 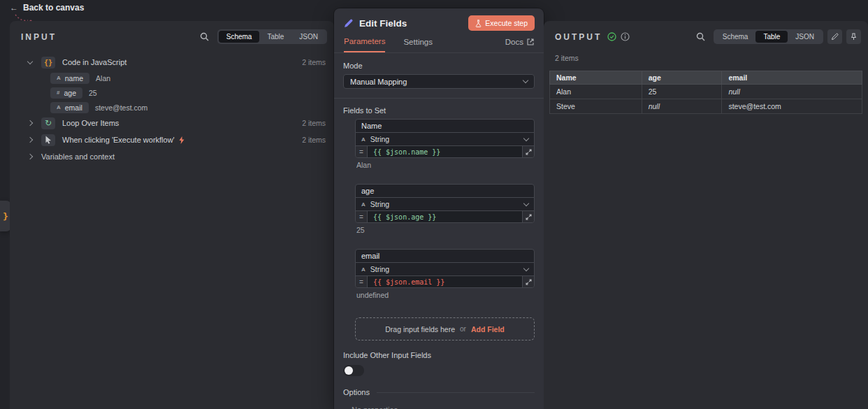 What do you see at coordinates (439, 110) in the screenshot?
I see `fields-to-set-label: Fields to Set` at bounding box center [439, 110].